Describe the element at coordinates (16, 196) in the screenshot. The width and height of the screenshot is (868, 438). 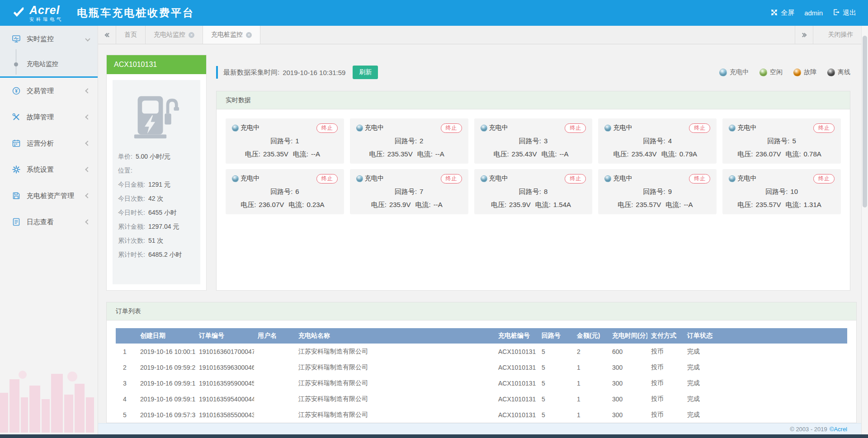
I see `asset-icon` at that location.